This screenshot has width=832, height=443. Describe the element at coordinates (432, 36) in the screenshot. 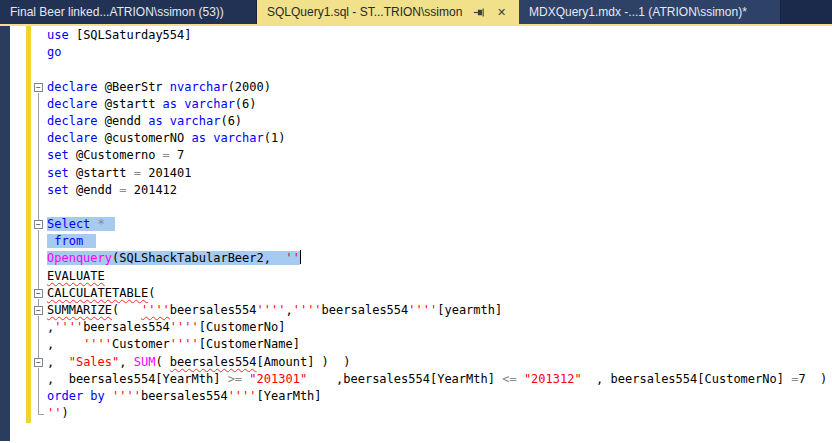

I see `code-line: use [SQLSaturday554]` at that location.